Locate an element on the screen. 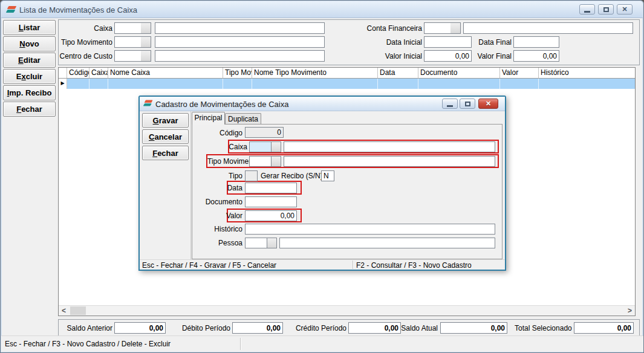 This screenshot has width=644, height=353. grid-header-tipo-mov: Tipo Mov. is located at coordinates (238, 73).